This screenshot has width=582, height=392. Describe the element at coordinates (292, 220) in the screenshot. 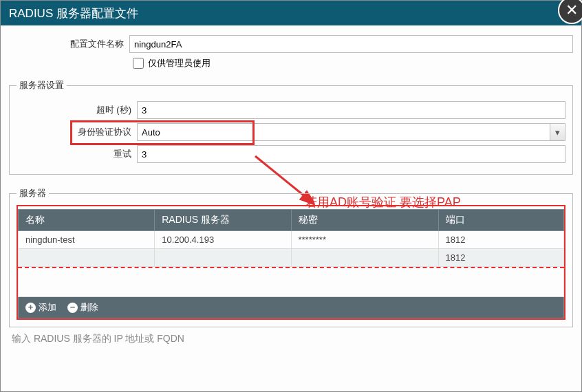

I see `servers-header-row: 名称 RADIUS 服务器 秘密 端口` at that location.